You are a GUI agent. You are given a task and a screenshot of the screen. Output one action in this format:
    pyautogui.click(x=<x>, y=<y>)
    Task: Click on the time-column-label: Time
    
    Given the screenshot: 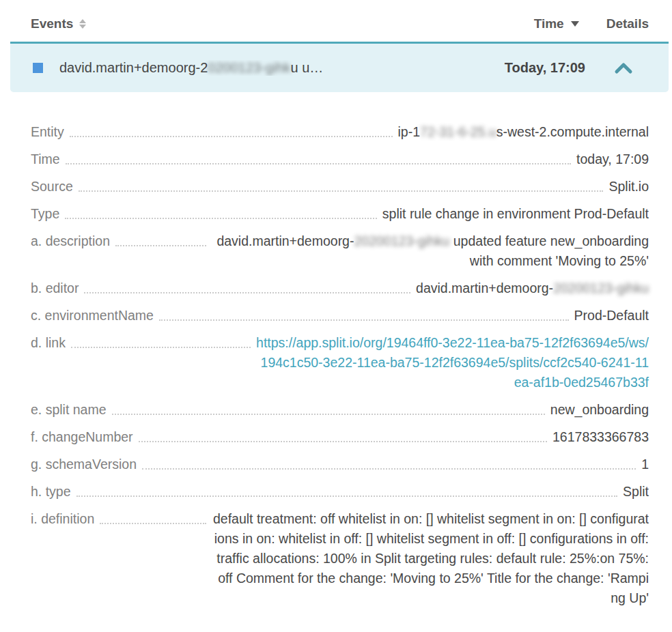 What is the action you would take?
    pyautogui.click(x=549, y=24)
    